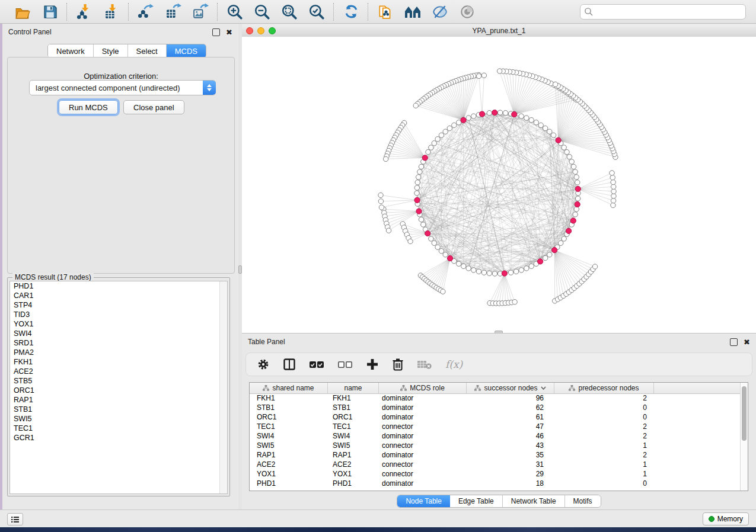 The width and height of the screenshot is (756, 532). I want to click on tab-mcds: MCDS, so click(186, 51).